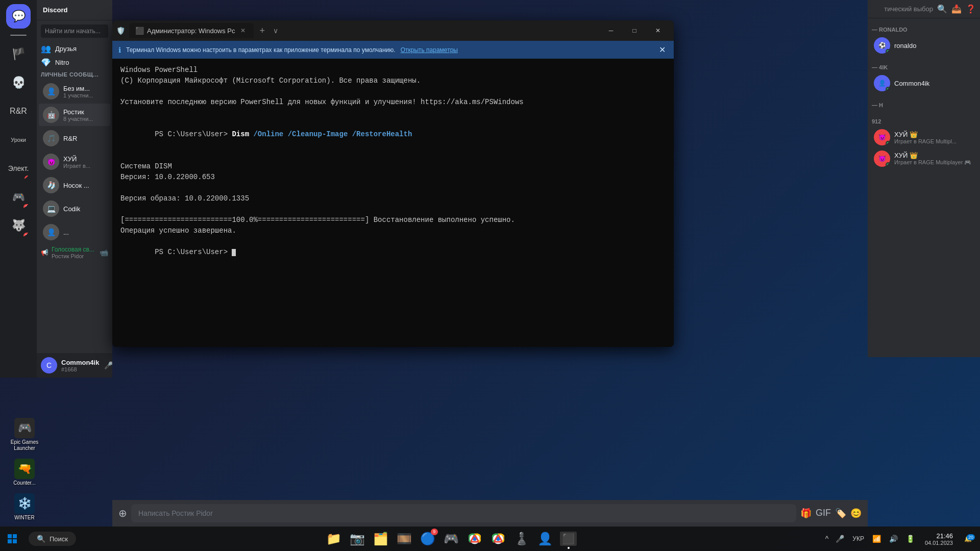 This screenshot has width=980, height=551. I want to click on member-common4ik-status, so click(888, 89).